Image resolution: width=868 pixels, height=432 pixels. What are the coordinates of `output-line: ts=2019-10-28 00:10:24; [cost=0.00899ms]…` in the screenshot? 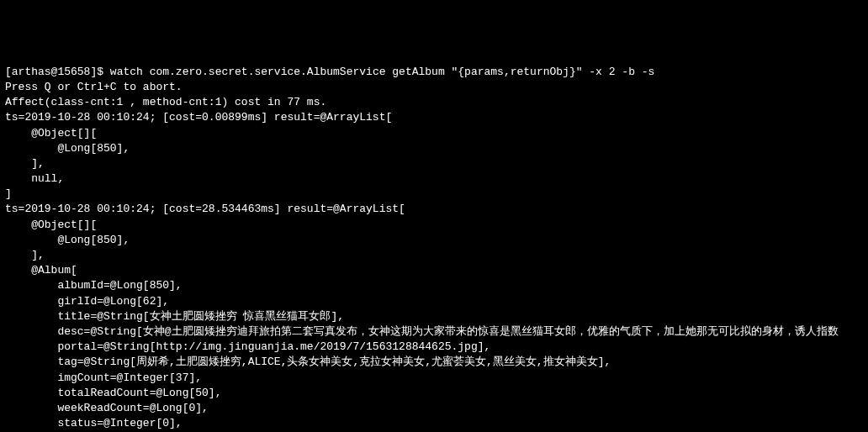 It's located at (198, 118).